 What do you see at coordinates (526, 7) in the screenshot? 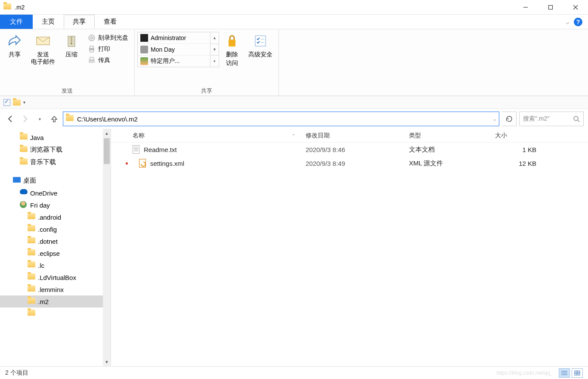
I see `minimize-button` at bounding box center [526, 7].